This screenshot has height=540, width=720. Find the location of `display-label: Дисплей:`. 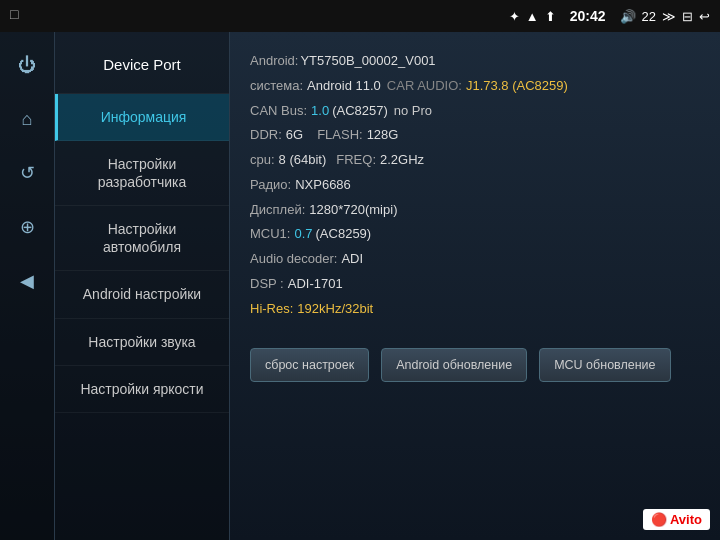

display-label: Дисплей: is located at coordinates (278, 210).